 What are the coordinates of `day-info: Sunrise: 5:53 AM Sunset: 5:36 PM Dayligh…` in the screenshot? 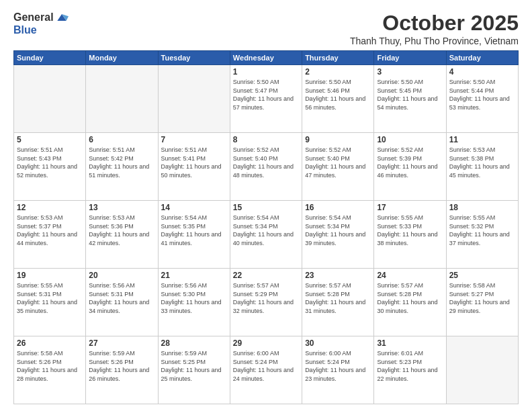 It's located at (122, 230).